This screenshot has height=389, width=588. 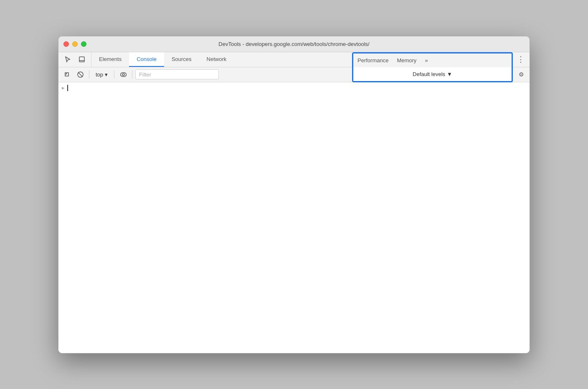 What do you see at coordinates (63, 88) in the screenshot?
I see `prompt-arrow-icon: ▶` at bounding box center [63, 88].